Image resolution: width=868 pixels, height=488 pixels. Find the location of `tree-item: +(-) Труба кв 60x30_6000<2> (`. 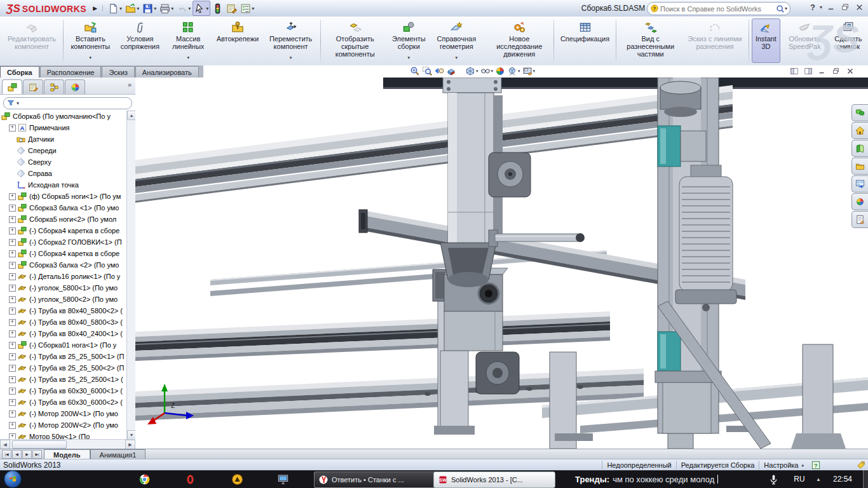

tree-item: +(-) Труба кв 60x30_6000<2> ( is located at coordinates (64, 402).